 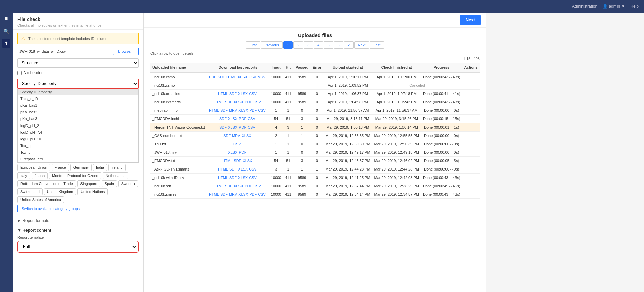 I want to click on dropdown-option-8: Tox_hp, so click(x=78, y=146).